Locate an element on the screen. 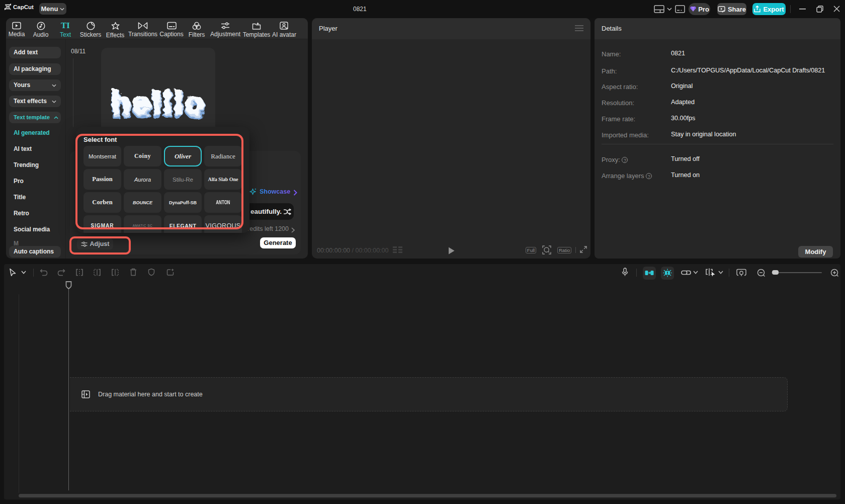 The image size is (845, 504). svg-text: helllo is located at coordinates (159, 103).